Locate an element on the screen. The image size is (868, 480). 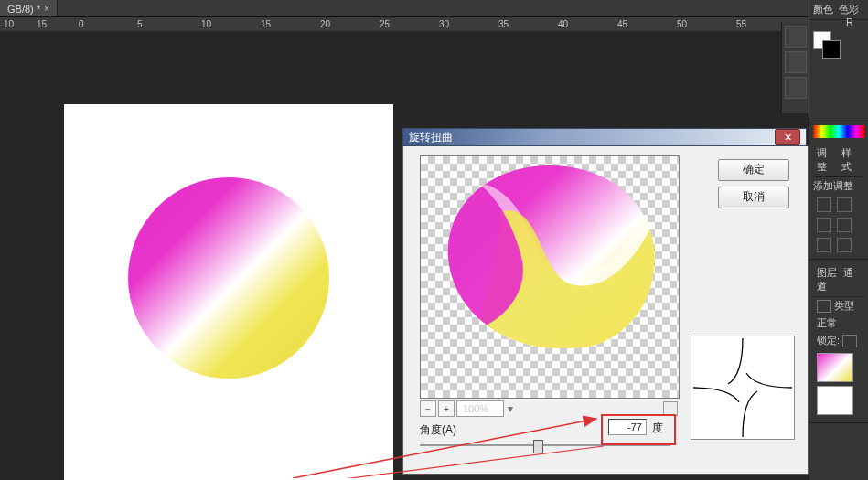
blend-mode-select: 正常 is located at coordinates (839, 324).